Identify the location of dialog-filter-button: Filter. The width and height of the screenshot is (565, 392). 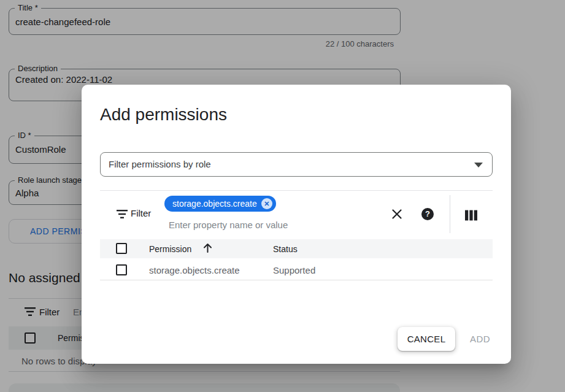
(141, 213).